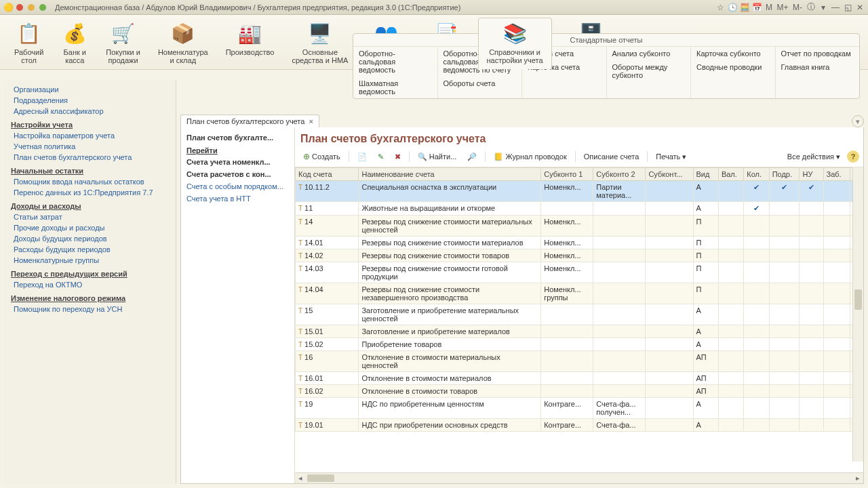  Describe the element at coordinates (853, 157) in the screenshot. I see `help-icon: ?` at that location.